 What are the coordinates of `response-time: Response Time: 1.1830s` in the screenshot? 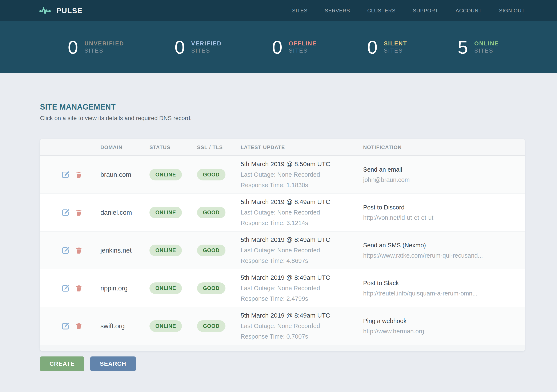 It's located at (302, 185).